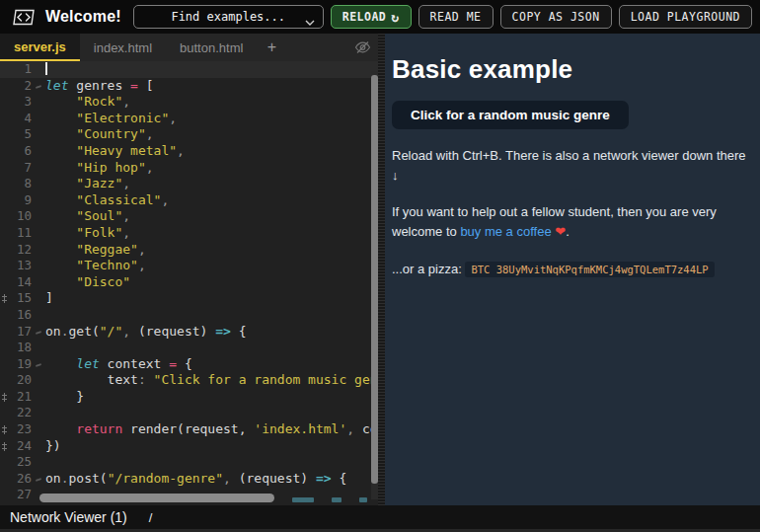 The image size is (760, 532). What do you see at coordinates (571, 222) in the screenshot?
I see `support-text: If you want to help out a fellow student…` at bounding box center [571, 222].